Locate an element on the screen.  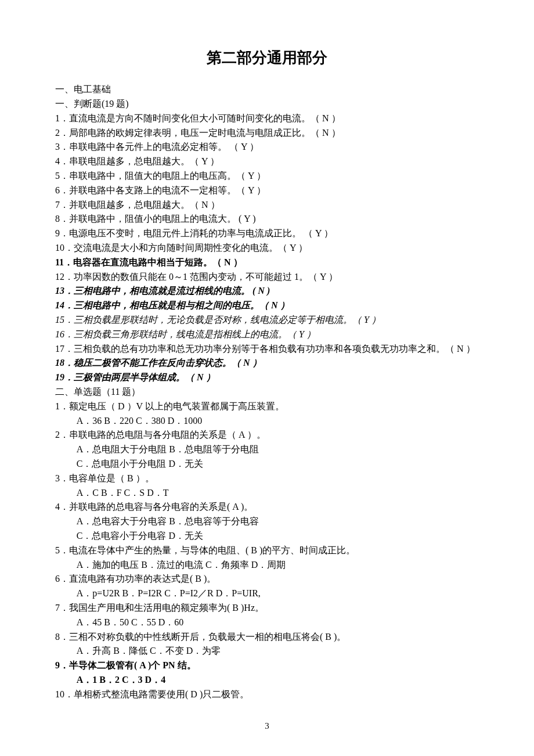
mc-question: 3．电容单位是（ B ）。 is located at coordinates (267, 478).